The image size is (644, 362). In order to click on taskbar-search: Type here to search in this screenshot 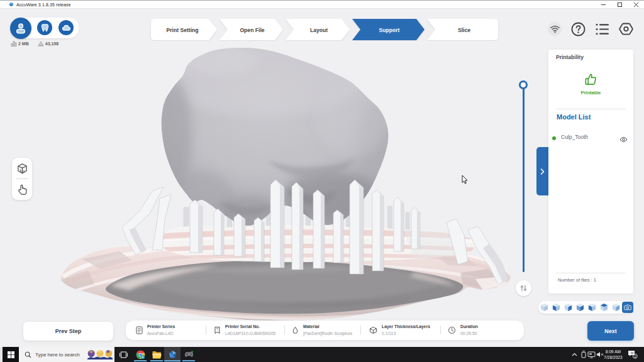, I will do `click(67, 354)`.